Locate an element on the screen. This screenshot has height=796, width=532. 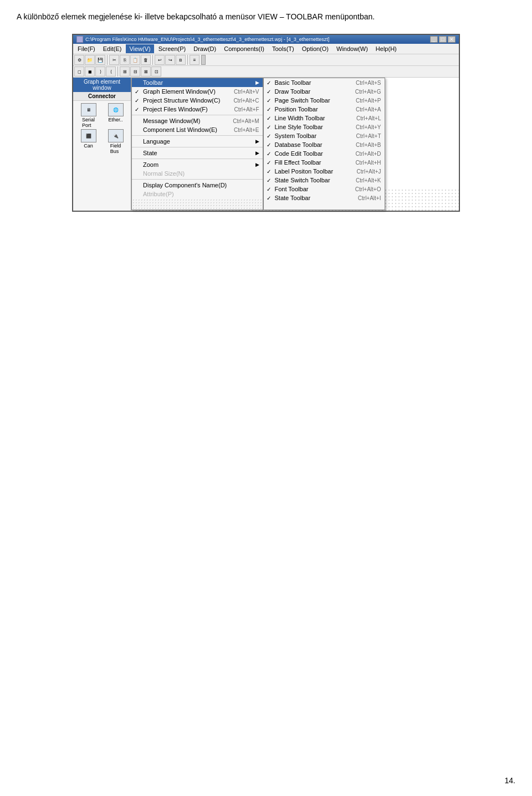
menu-view: View(V) is located at coordinates (140, 49).